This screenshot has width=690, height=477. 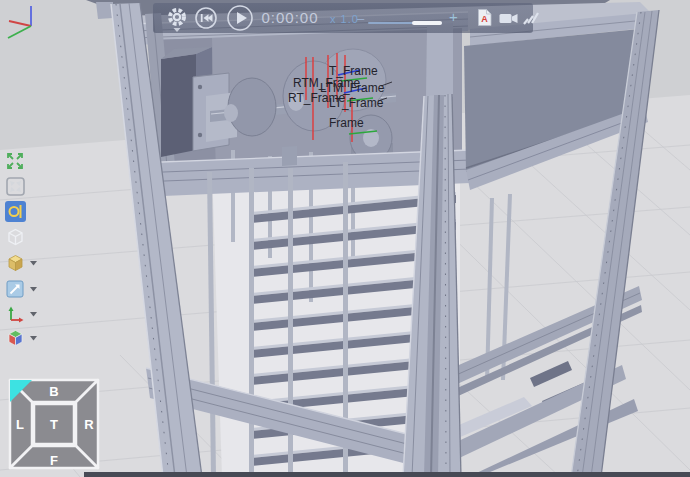 I want to click on settings-gear-icon, so click(x=177, y=20).